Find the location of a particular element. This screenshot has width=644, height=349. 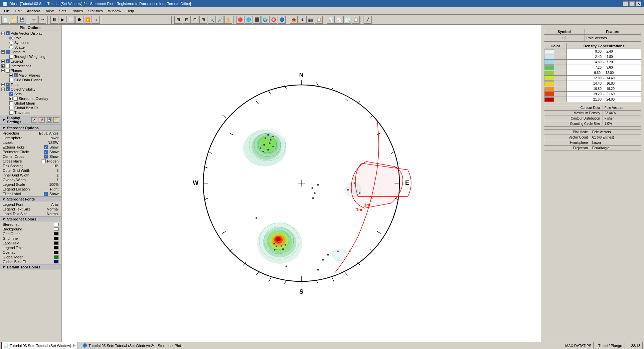

color2-button: 🌐 is located at coordinates (248, 20).